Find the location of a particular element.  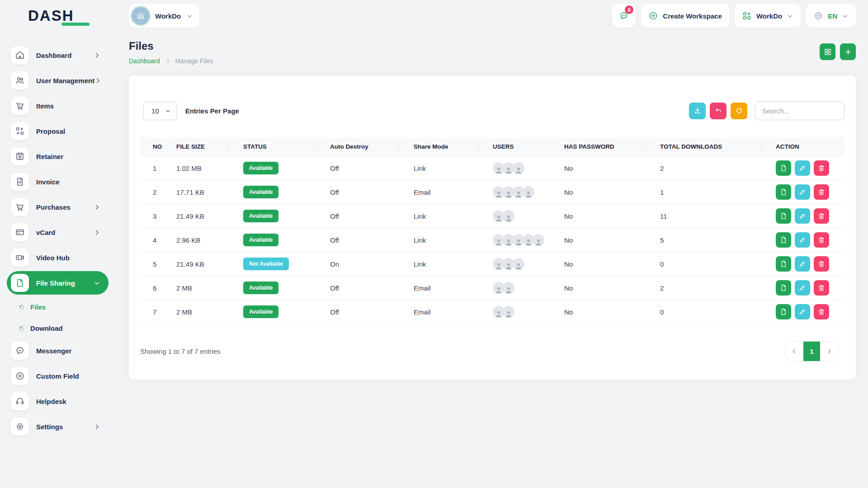

file-icon-chip is located at coordinates (20, 283).